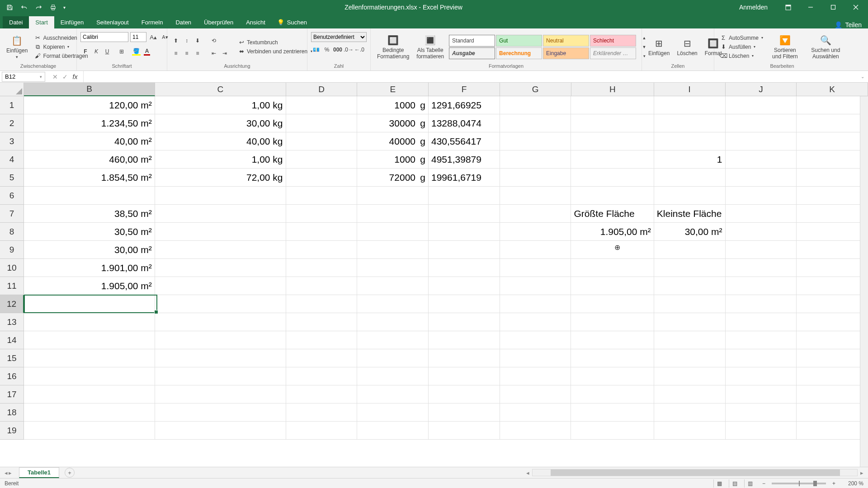 This screenshot has height=488, width=868. What do you see at coordinates (566, 53) in the screenshot?
I see `style-eingabe: Eingabe` at bounding box center [566, 53].